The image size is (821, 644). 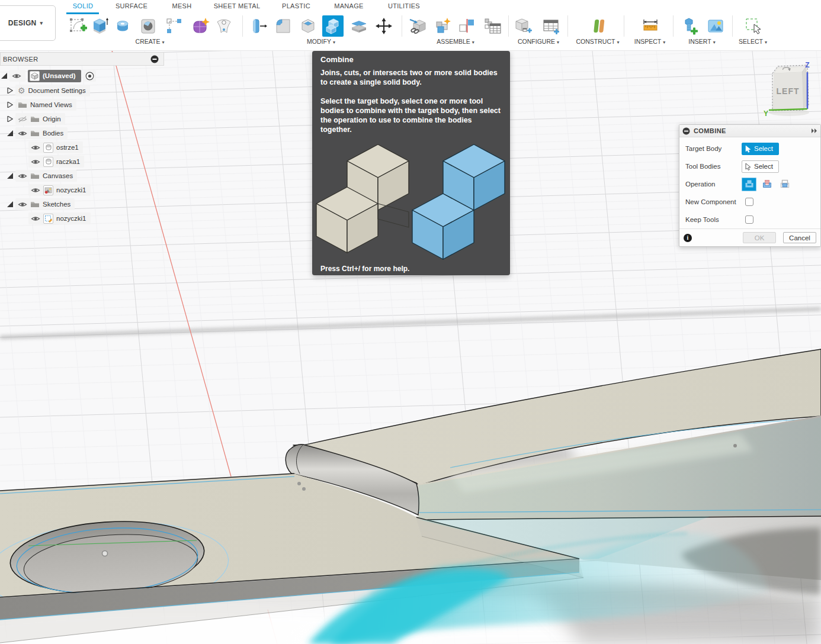 What do you see at coordinates (791, 88) in the screenshot?
I see `viewcube: LEFT Z Y` at bounding box center [791, 88].